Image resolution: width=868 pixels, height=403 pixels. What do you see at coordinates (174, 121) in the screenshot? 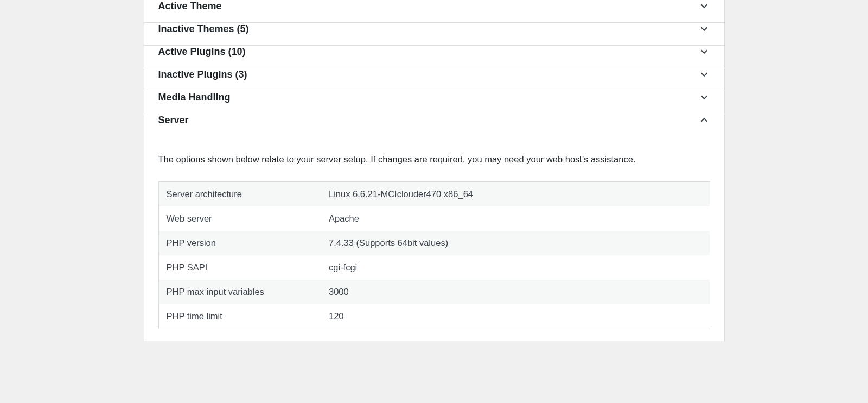
I see `section-title: Server` at bounding box center [174, 121].